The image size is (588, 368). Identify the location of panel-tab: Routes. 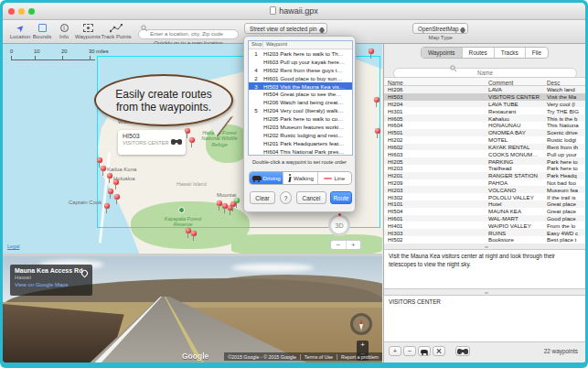
(479, 53).